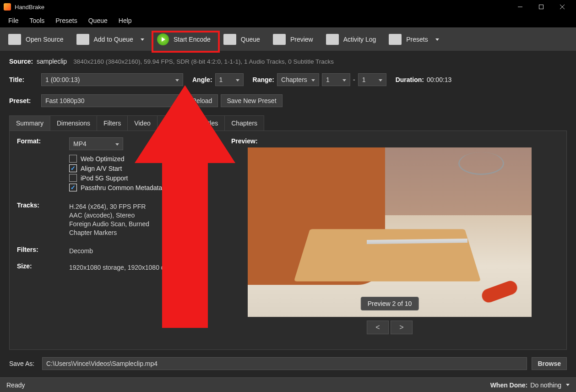 This screenshot has height=392, width=576. Describe the element at coordinates (121, 188) in the screenshot. I see `passthru-label: Passthru Common Metadata` at that location.